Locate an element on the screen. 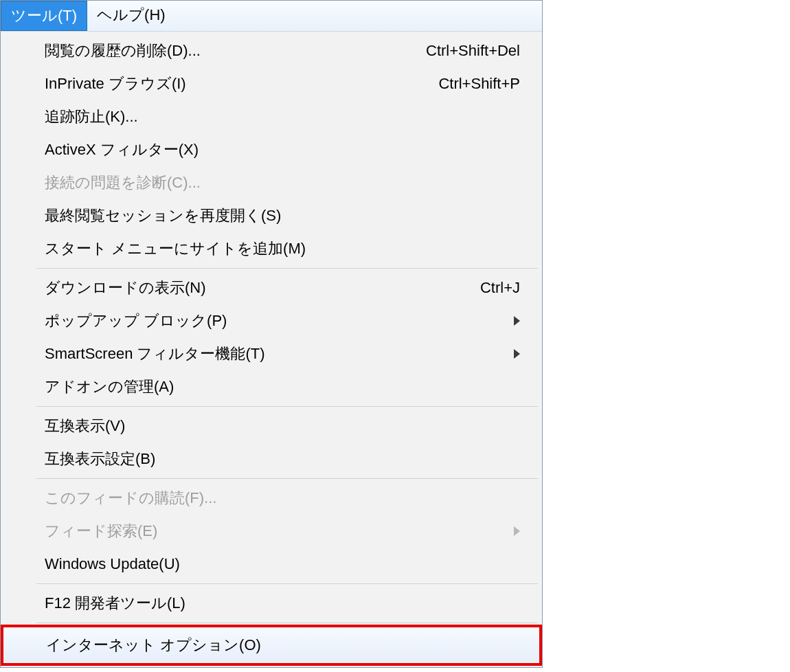 The image size is (790, 672). menu-item-label: ポップアップ ブロック(P) is located at coordinates (275, 321).